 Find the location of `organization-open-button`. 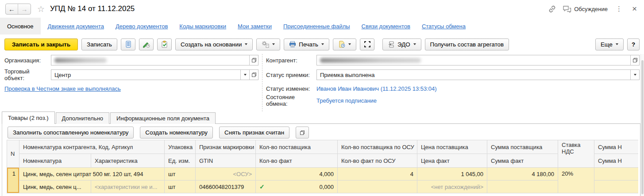

organization-open-button is located at coordinates (254, 60).